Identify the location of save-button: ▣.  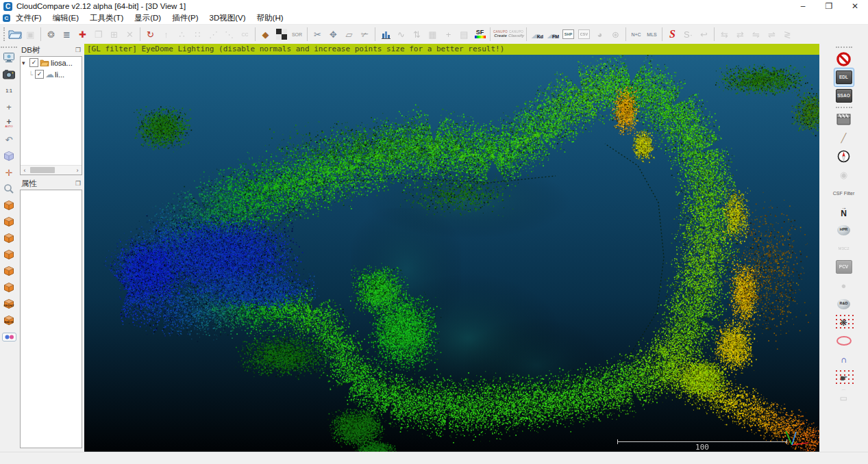
(30, 34).